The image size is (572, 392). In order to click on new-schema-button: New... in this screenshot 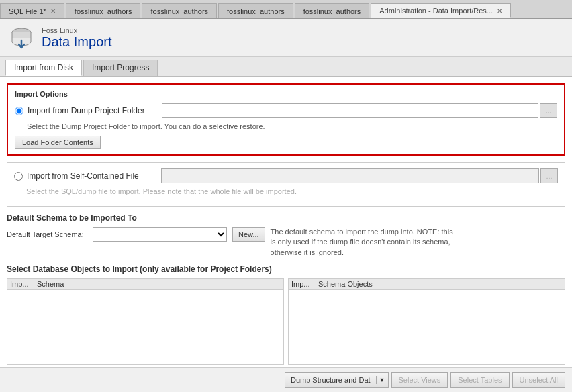, I will do `click(248, 234)`.